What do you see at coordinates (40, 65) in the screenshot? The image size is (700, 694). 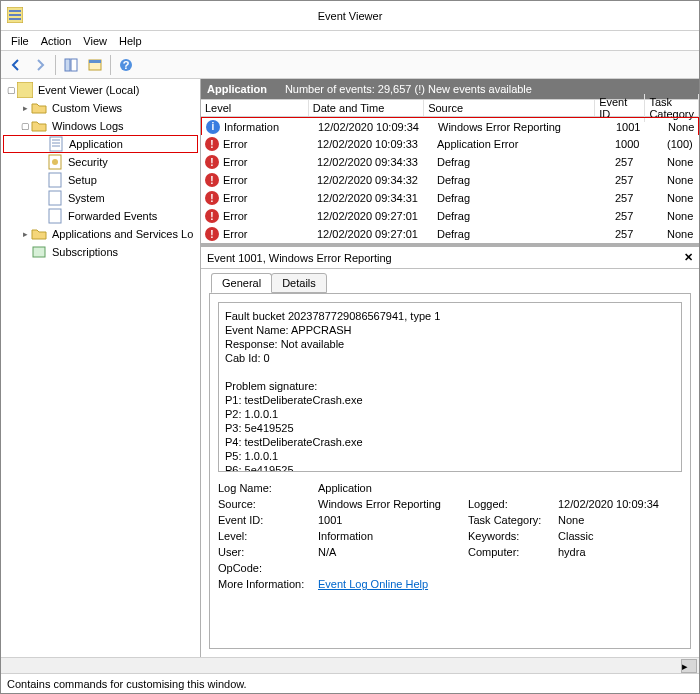 I see `forward-button` at bounding box center [40, 65].